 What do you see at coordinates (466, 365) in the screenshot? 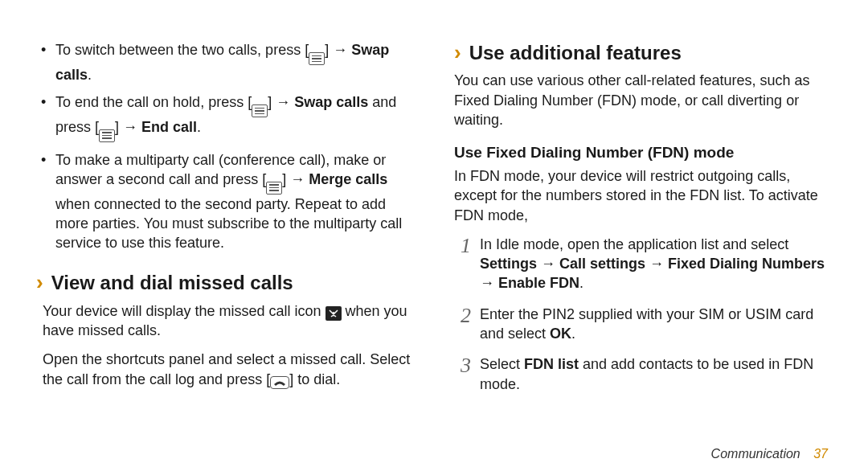
I see `step-number: 3` at bounding box center [466, 365].